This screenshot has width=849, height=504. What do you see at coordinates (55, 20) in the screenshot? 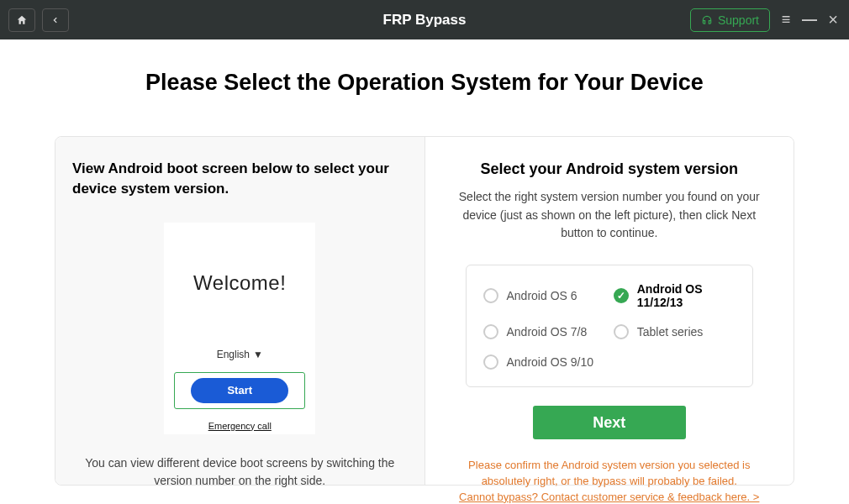
I see `back-button` at bounding box center [55, 20].